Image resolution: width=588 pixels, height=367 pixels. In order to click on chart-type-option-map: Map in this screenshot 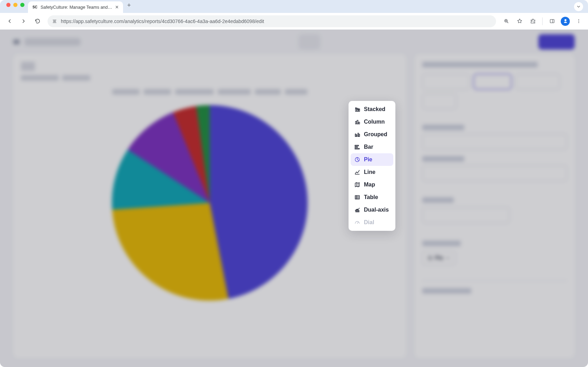, I will do `click(372, 185)`.